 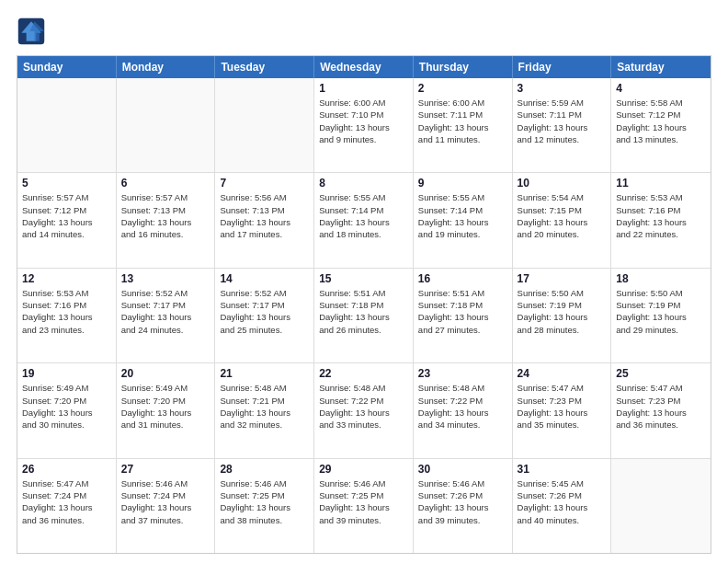 I want to click on day-info: Sunrise: 5:47 AM Sunset: 7:23 PM Dayligh…, so click(x=563, y=407).